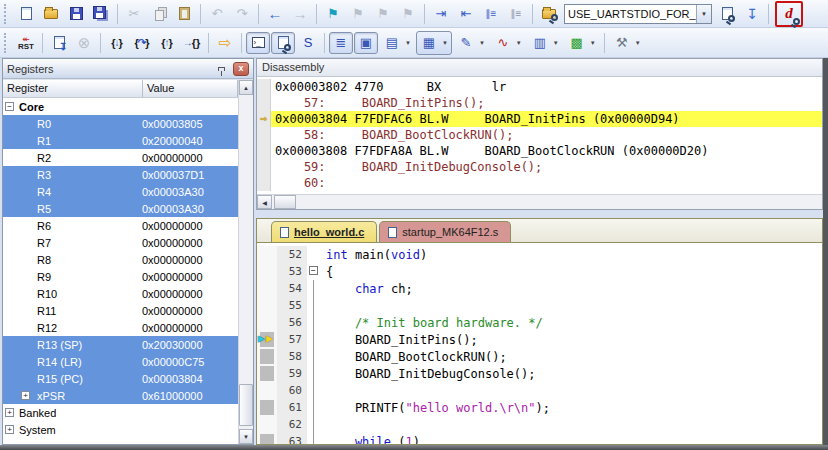  I want to click on register-row-r1: R10x20000040, so click(120, 140).